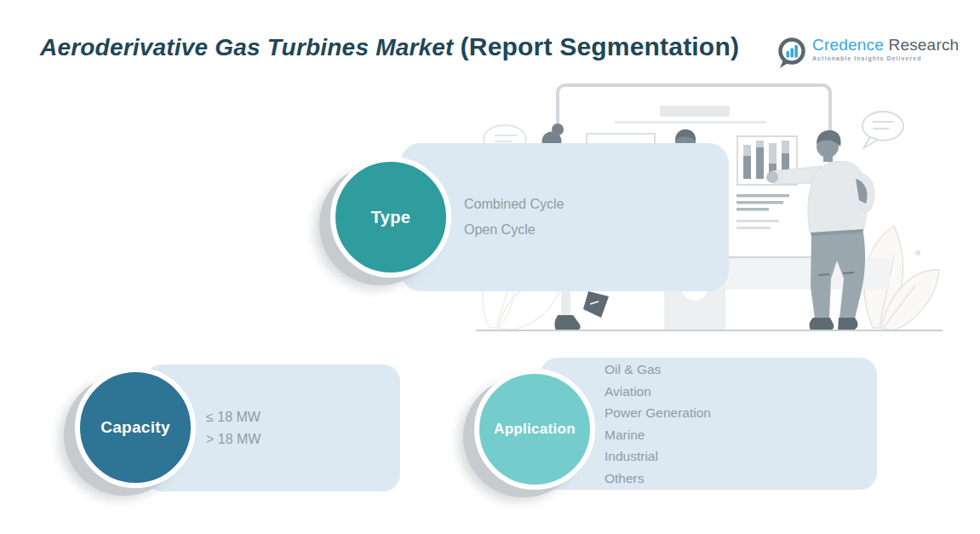 The image size is (980, 534). I want to click on logo-bar-small, so click(788, 55).